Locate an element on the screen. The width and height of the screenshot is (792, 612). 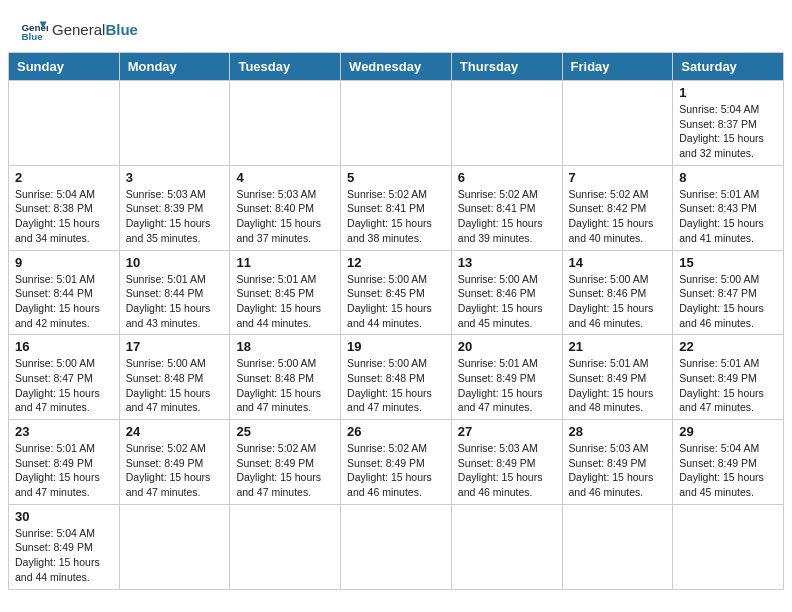
generalblue-logo-icon: General Blue is located at coordinates (34, 30).